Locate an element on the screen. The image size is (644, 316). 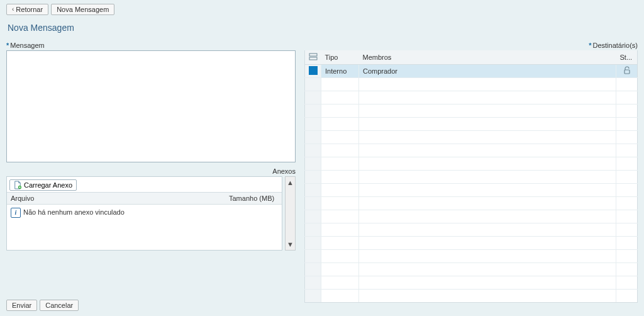
new-message-button: Nova Mensagem is located at coordinates (83, 9).